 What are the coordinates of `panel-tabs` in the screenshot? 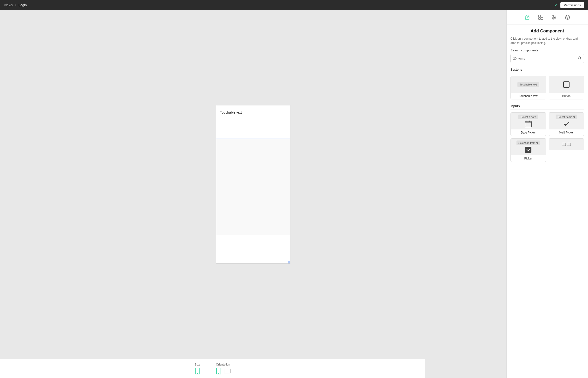 It's located at (547, 17).